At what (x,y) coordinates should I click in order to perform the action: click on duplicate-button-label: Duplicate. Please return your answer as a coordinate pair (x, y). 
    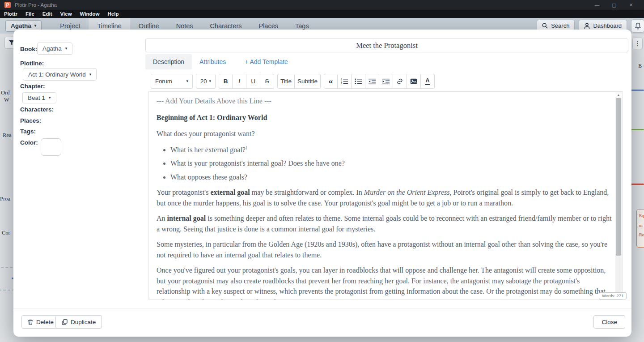
    Looking at the image, I should click on (83, 322).